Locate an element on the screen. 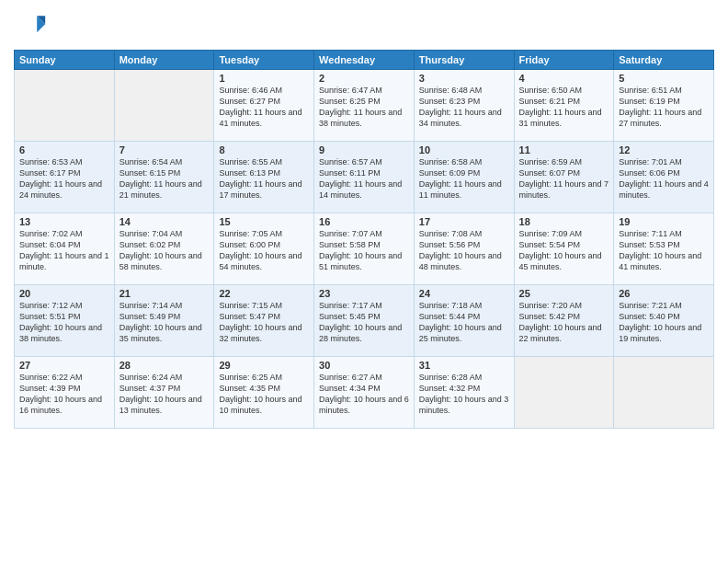  calendar-cell: 27Sunrise: 6:22 AM Sunset: 4:39 PM Dayli… is located at coordinates (64, 393).